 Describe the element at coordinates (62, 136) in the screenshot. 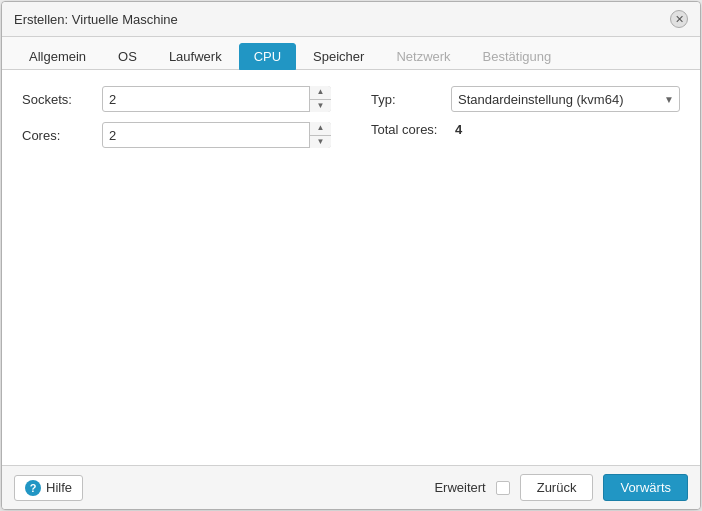

I see `cores-label: Cores:` at that location.